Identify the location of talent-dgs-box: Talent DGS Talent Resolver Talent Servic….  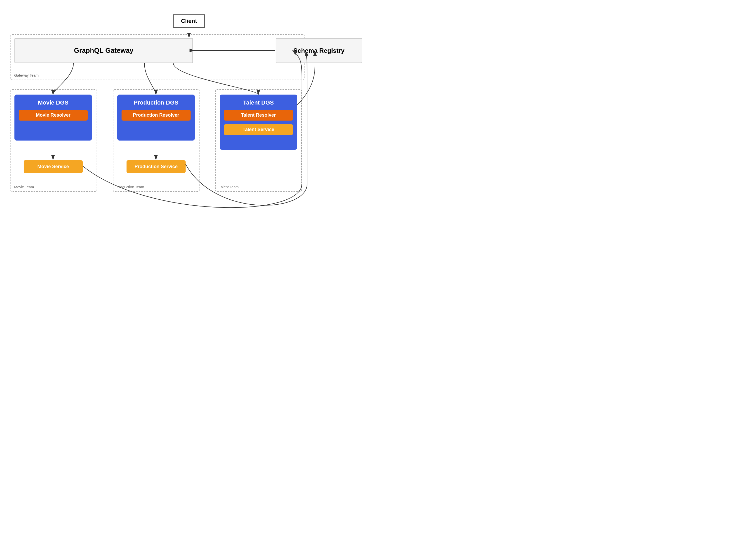
(259, 122).